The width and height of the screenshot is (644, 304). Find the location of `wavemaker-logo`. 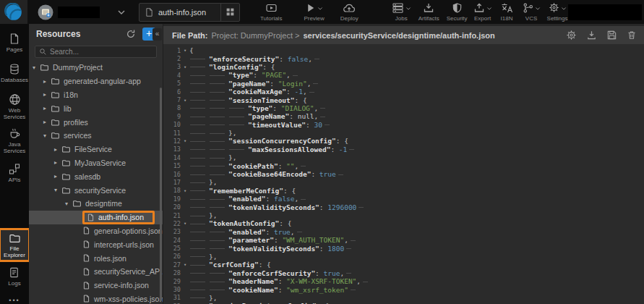

wavemaker-logo is located at coordinates (14, 12).